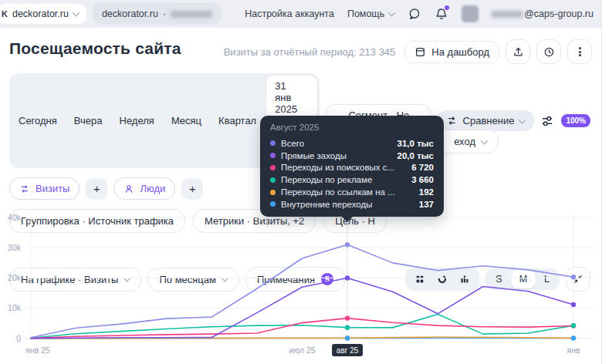 The height and width of the screenshot is (364, 602). What do you see at coordinates (576, 120) in the screenshot?
I see `sampling-badge: 100%` at bounding box center [576, 120].